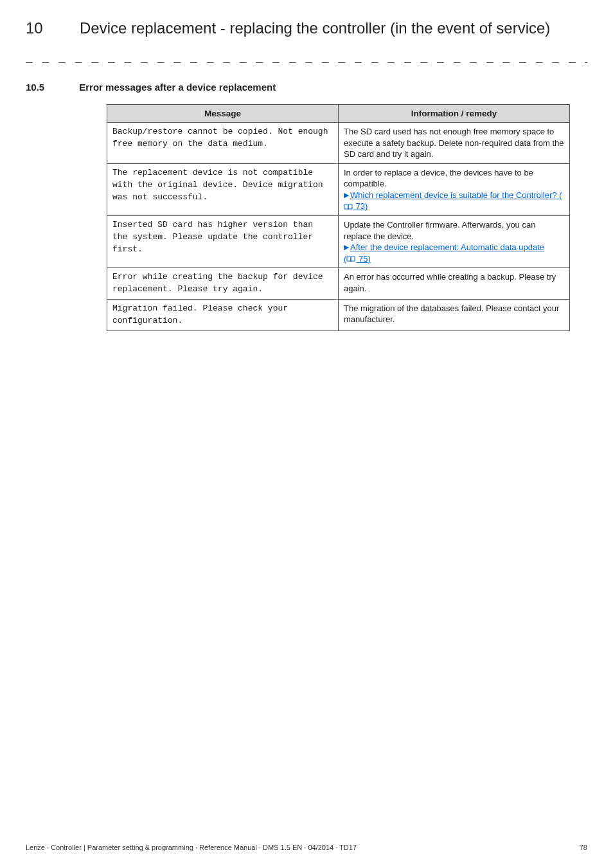  What do you see at coordinates (339, 189) in the screenshot?
I see `table-row: The replacement device is not compatible…` at bounding box center [339, 189].